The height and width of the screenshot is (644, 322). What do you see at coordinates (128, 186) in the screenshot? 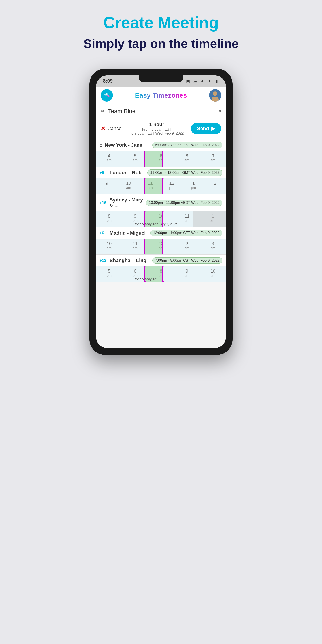
I see `time-cell-1-1: 10am` at bounding box center [128, 186].